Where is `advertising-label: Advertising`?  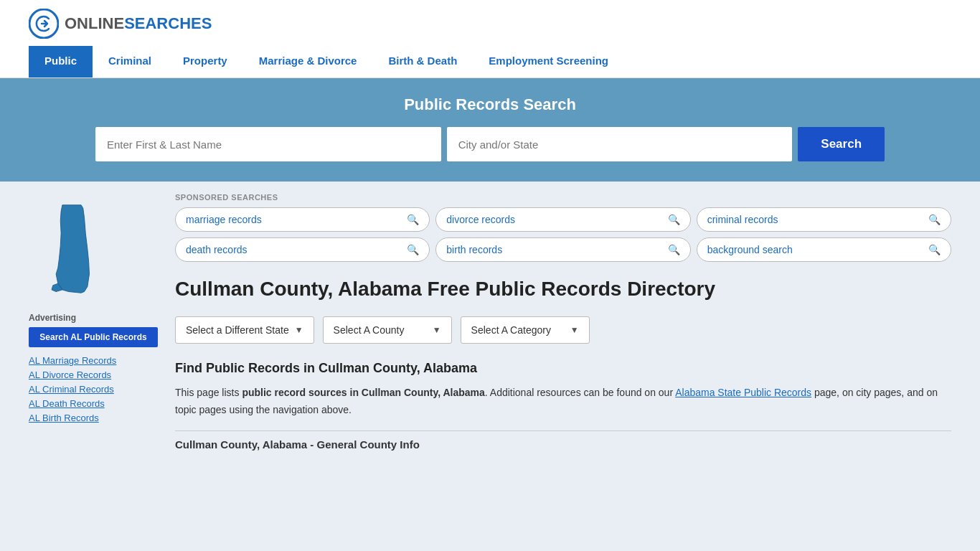
advertising-label: Advertising is located at coordinates (93, 318).